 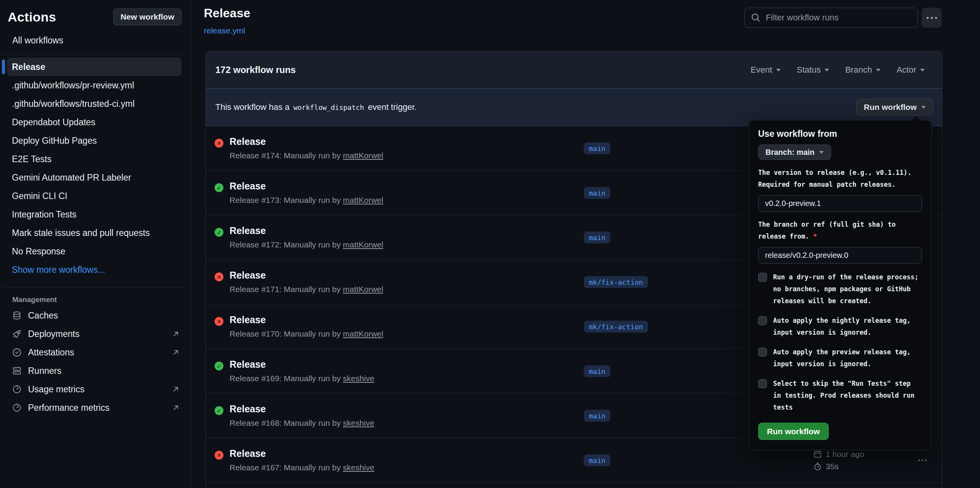 What do you see at coordinates (147, 17) in the screenshot?
I see `new-workflow-button: New workflow` at bounding box center [147, 17].